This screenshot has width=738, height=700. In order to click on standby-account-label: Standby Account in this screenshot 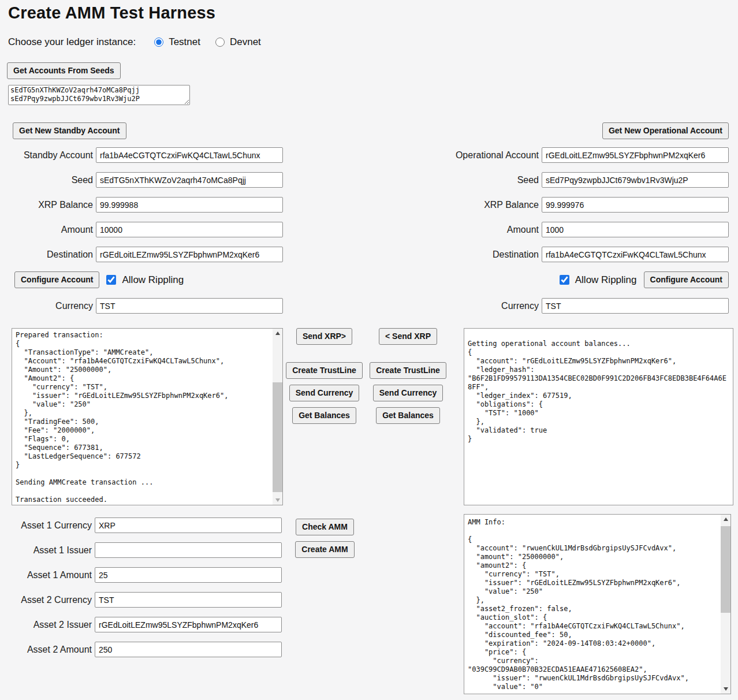, I will do `click(48, 155)`.